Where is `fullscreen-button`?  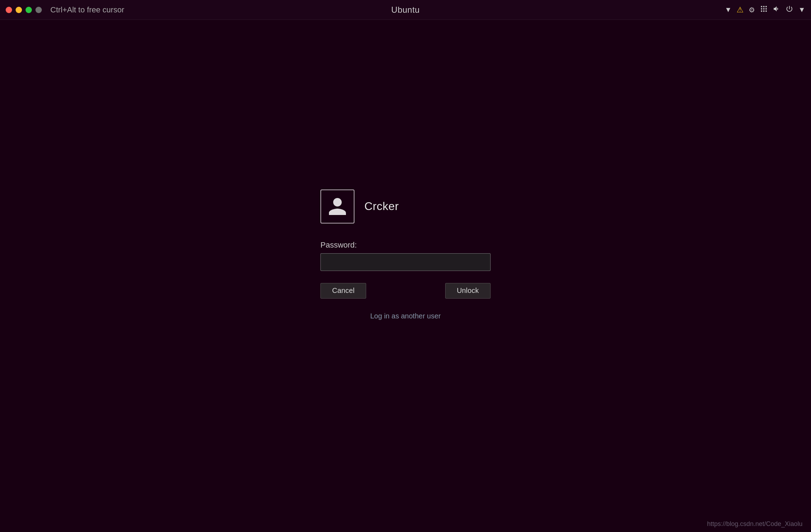 fullscreen-button is located at coordinates (39, 10).